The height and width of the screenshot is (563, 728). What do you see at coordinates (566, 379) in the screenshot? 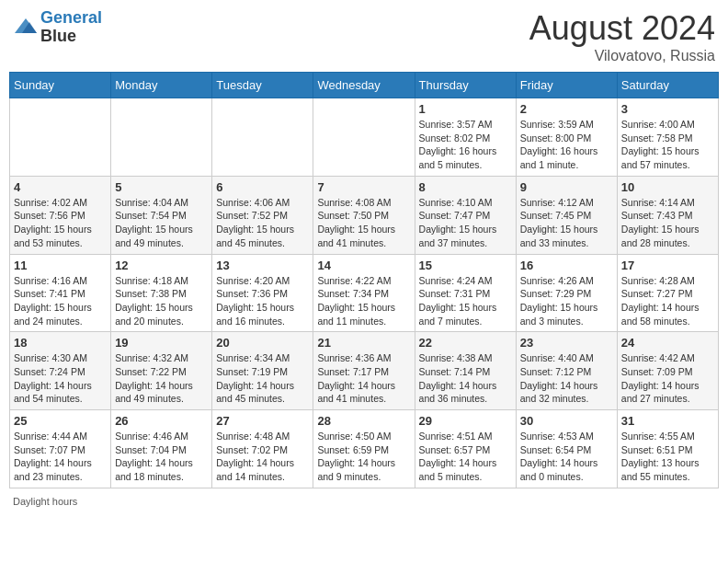
I see `day-info: Sunrise: 4:40 AM Sunset: 7:12 PM Dayligh…` at bounding box center [566, 379].